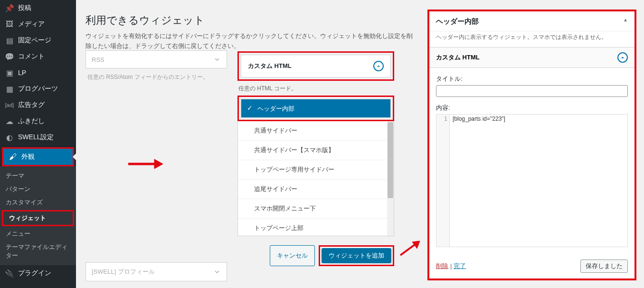  I want to click on sidebar-item-plugins: 🔌プラグイン, so click(38, 273).